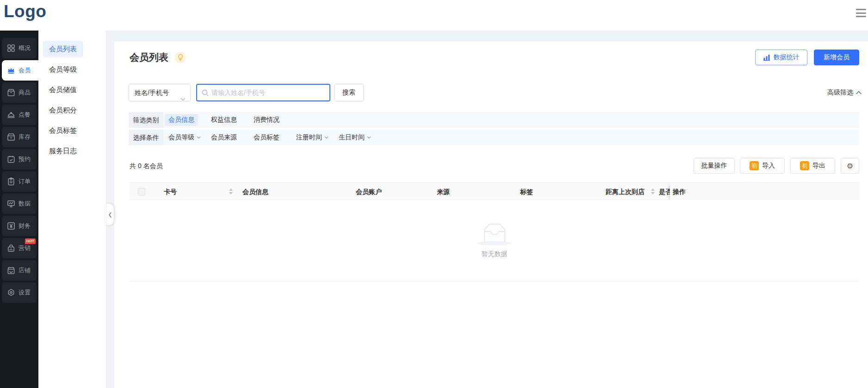  What do you see at coordinates (63, 151) in the screenshot?
I see `subnav-service-log: 服务日志` at bounding box center [63, 151].